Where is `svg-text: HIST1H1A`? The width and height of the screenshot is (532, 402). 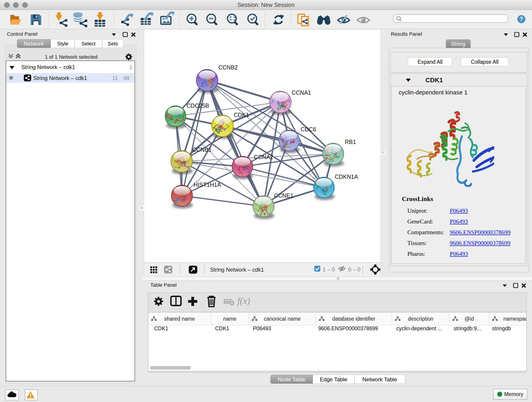 svg-text: HIST1H1A is located at coordinates (207, 185).